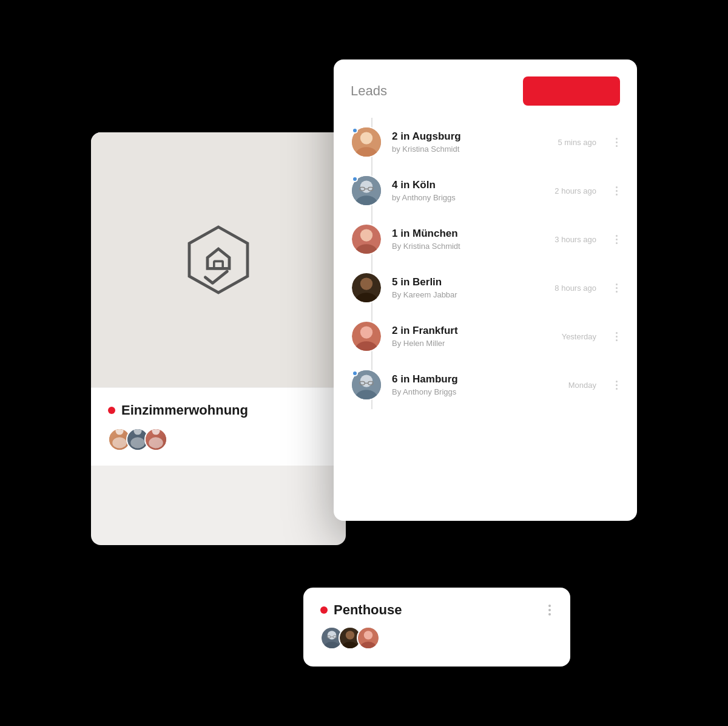 The image size is (728, 726). Describe the element at coordinates (476, 392) in the screenshot. I see `lead-agent: By Anthony Briggs` at that location.